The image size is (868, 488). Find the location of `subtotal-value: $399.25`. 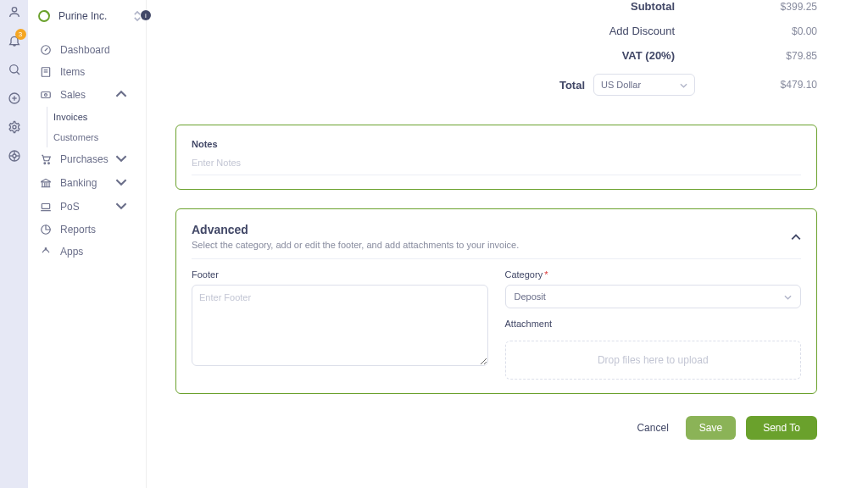

subtotal-value: $399.25 is located at coordinates (796, 7).